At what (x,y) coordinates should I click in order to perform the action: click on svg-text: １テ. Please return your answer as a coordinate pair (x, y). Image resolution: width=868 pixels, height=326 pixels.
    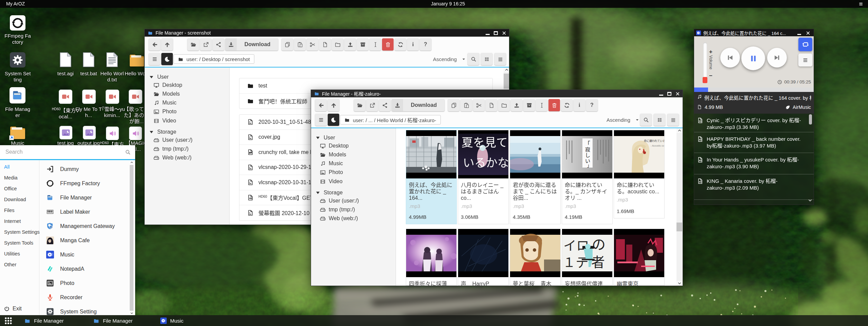
    Looking at the image, I should click on (576, 263).